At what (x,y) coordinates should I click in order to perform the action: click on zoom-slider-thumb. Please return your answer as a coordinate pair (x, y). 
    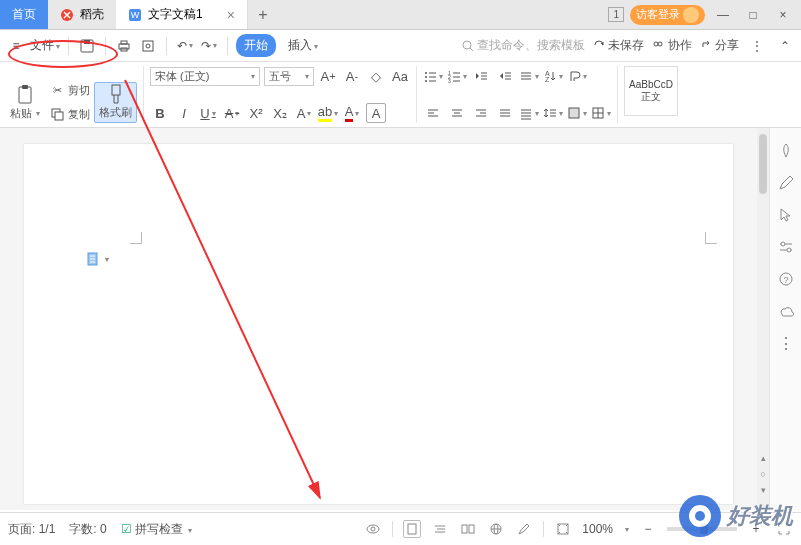
    Looking at the image, I should click on (704, 529).